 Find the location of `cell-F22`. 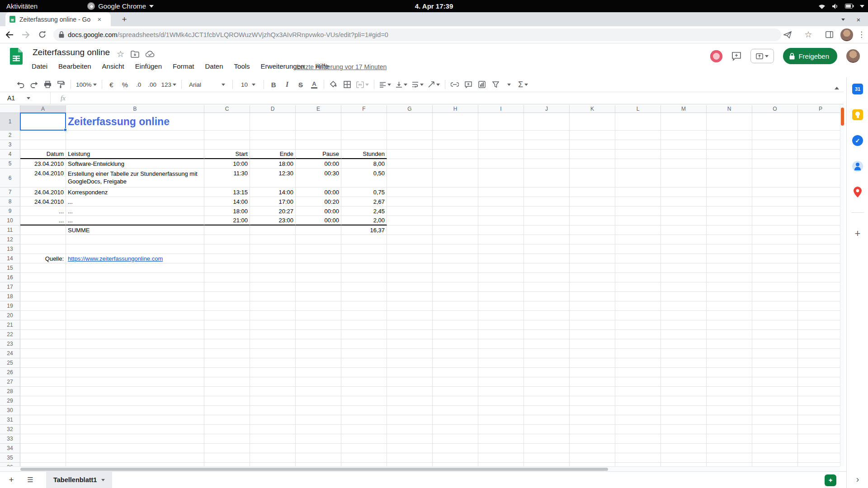

cell-F22 is located at coordinates (364, 334).